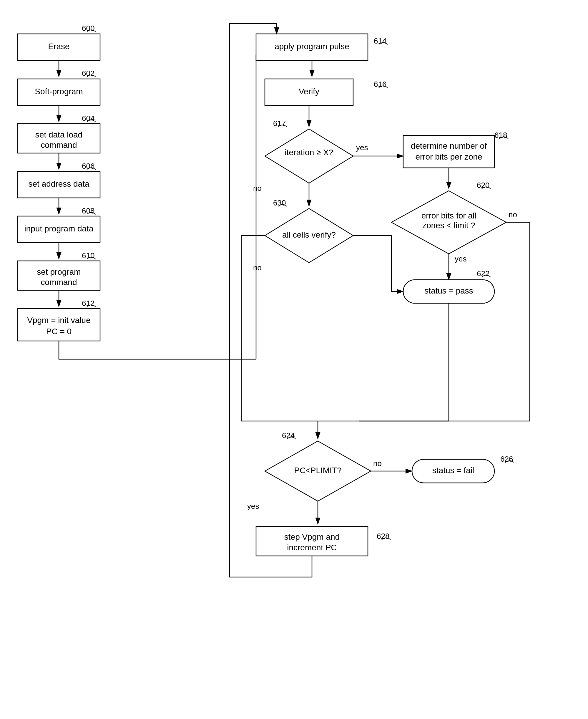 The width and height of the screenshot is (588, 719). I want to click on text-610a: set program, so click(59, 272).